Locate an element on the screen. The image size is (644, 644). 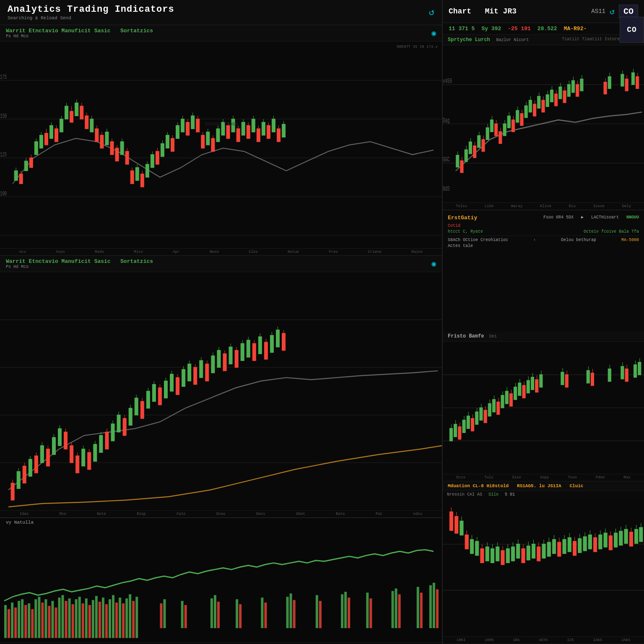
price-4: 28.522 is located at coordinates (548, 29).